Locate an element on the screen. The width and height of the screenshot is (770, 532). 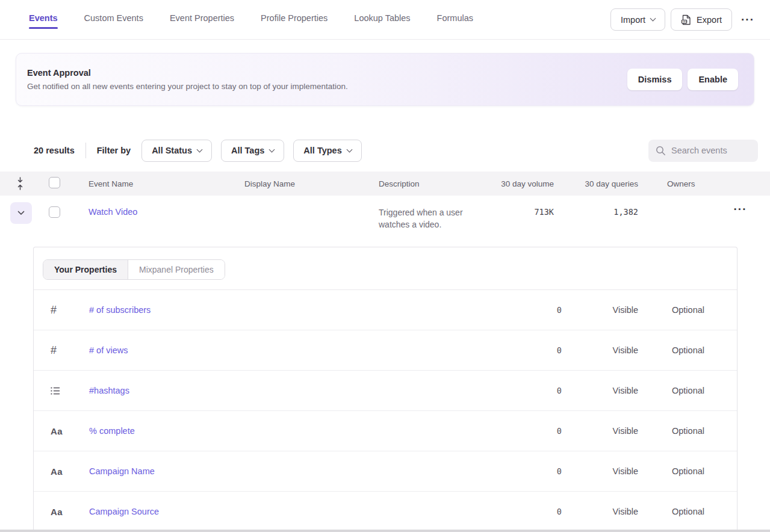
property-name-link: # of subscribers is located at coordinates (295, 310).